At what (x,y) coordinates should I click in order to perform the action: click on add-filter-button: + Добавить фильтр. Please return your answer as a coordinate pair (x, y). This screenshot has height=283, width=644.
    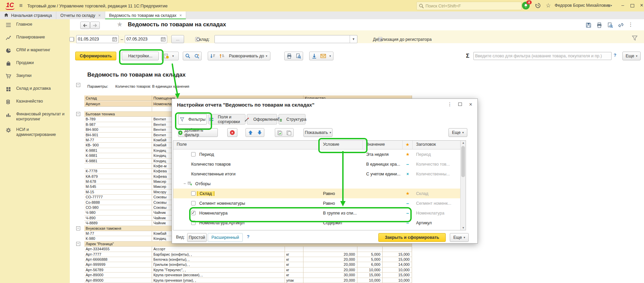
    Looking at the image, I should click on (198, 133).